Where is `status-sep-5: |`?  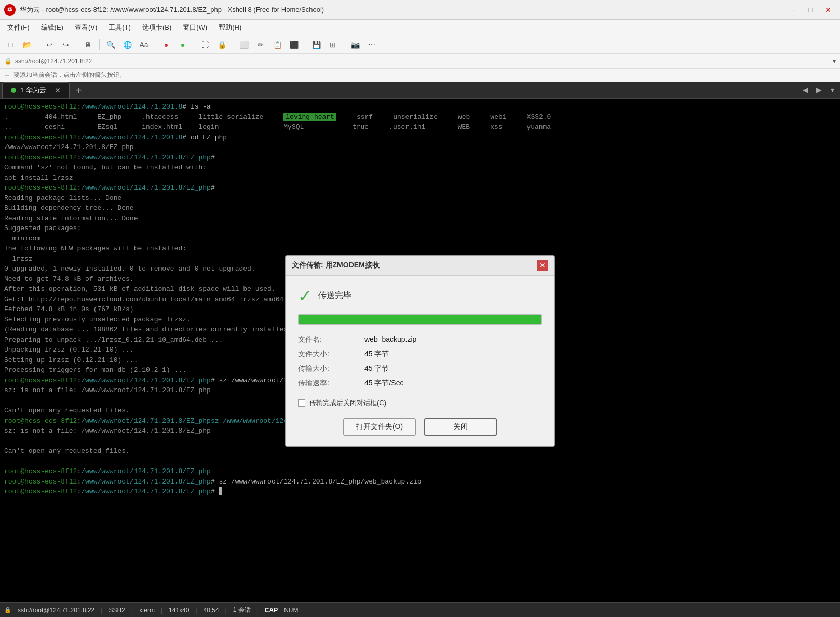
status-sep-5: | is located at coordinates (226, 610).